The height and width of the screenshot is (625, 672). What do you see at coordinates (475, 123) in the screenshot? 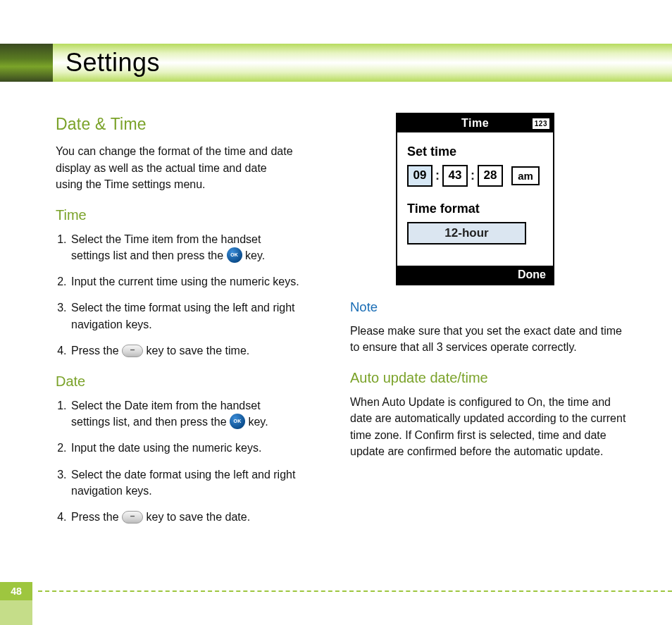
I see `phone-title-text: Time` at bounding box center [475, 123].